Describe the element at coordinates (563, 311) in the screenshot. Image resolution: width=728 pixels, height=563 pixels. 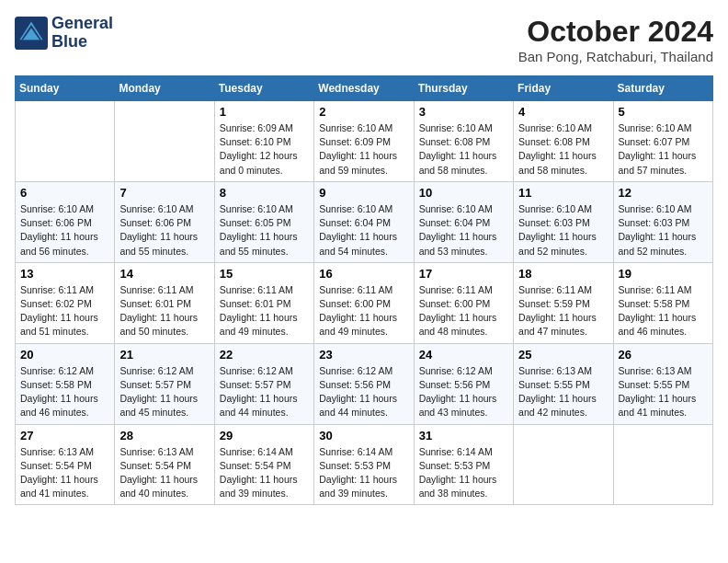
I see `cell-content: Sunrise: 6:11 AMSunset: 5:59 PMDaylight:…` at that location.